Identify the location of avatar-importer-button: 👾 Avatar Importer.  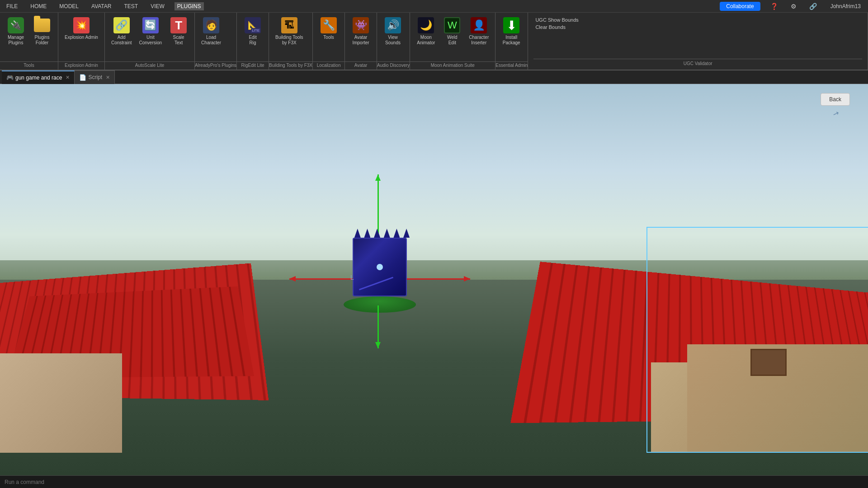
(361, 31).